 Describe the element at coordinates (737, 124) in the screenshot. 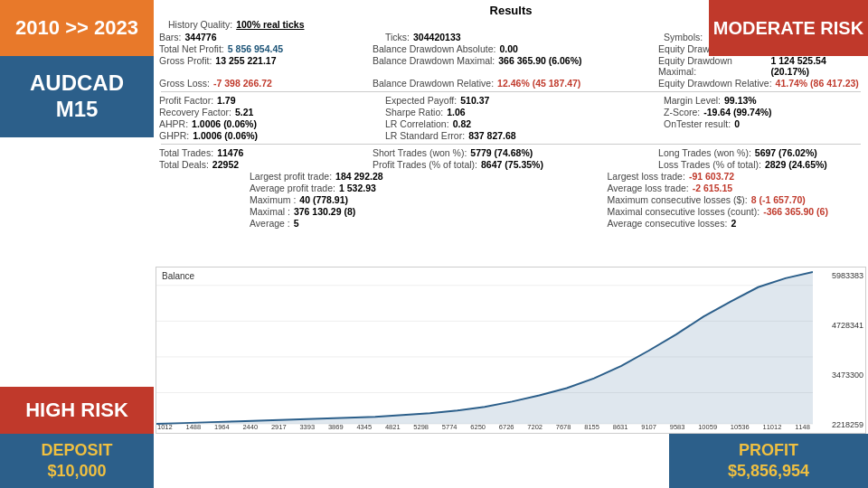

I see `ot-value: 0` at that location.